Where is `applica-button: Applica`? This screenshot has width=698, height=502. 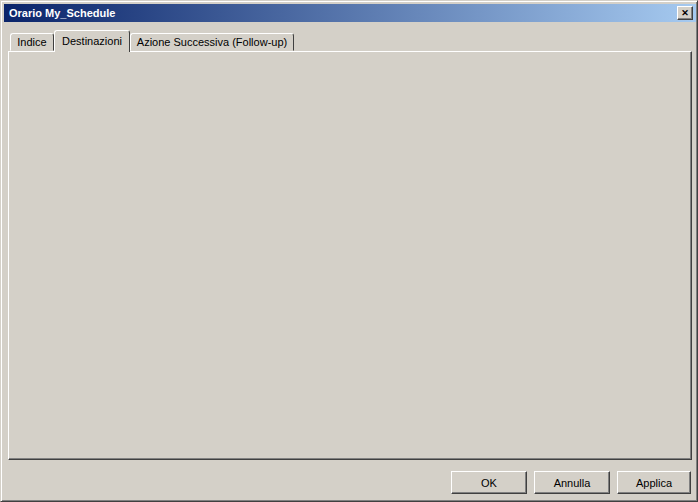
applica-button: Applica is located at coordinates (654, 482).